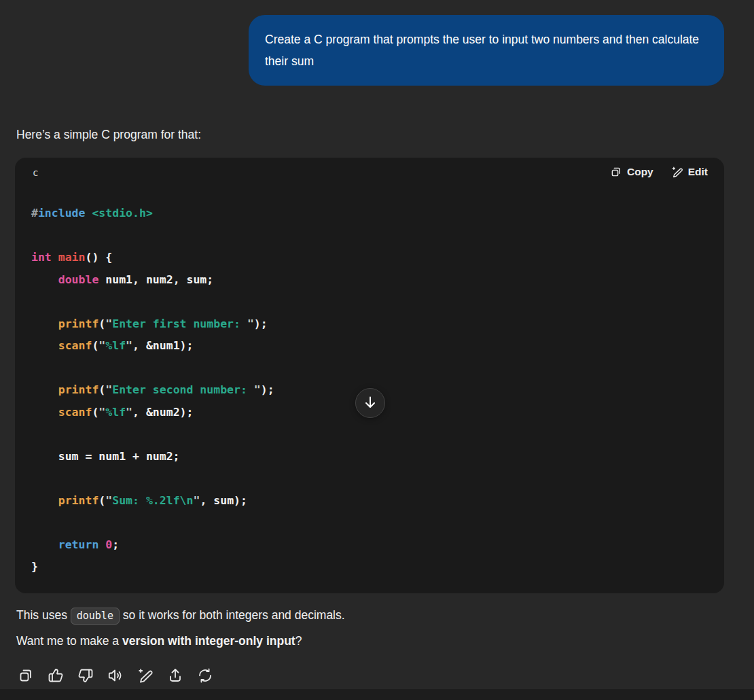 This screenshot has height=700, width=754. I want to click on thumbs-down-button, so click(86, 676).